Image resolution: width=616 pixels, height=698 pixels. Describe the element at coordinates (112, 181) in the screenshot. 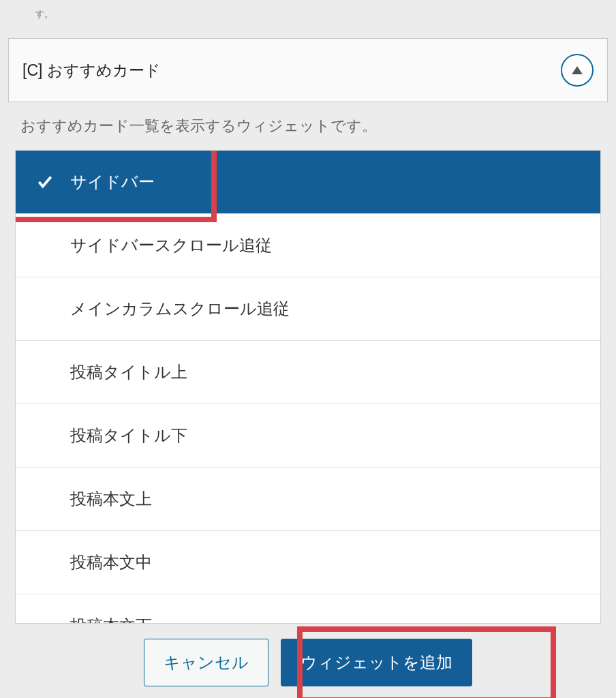

I see `area-item-label: サイドバー` at that location.